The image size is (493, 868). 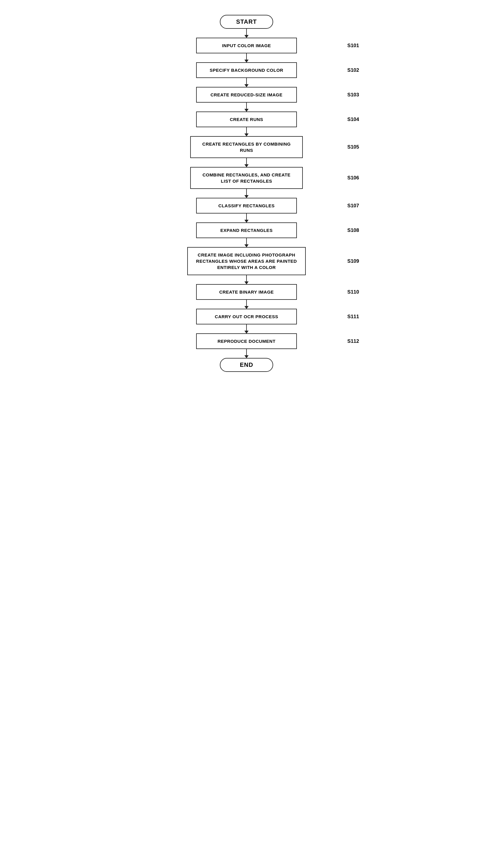 I want to click on s104-label: S104, so click(x=353, y=119).